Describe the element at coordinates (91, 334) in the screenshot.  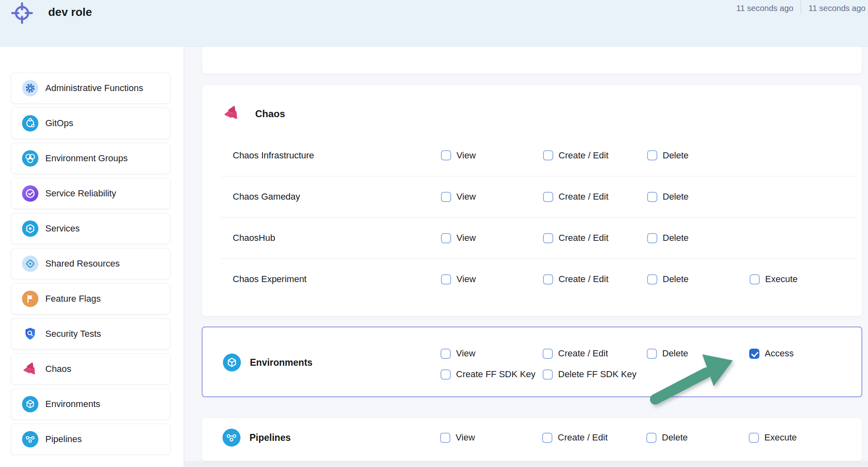
I see `sidebar-item-security-tests: Security Tests` at that location.